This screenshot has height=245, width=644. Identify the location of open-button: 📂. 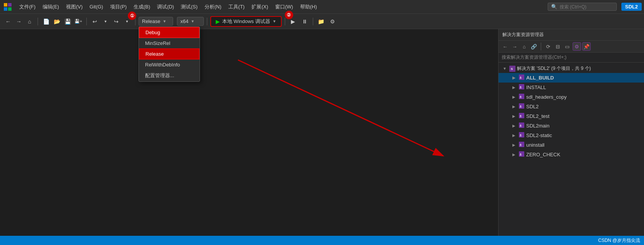
(57, 22).